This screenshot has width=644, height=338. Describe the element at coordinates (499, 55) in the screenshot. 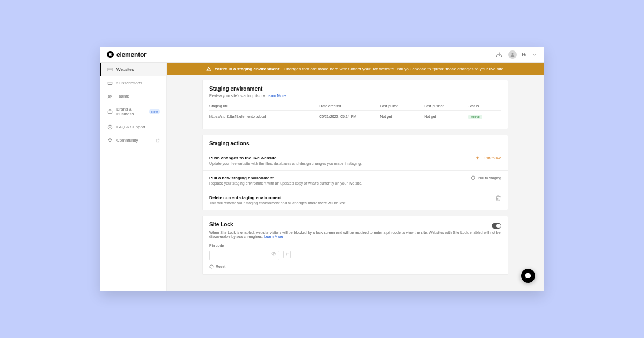

I see `download-icon` at that location.